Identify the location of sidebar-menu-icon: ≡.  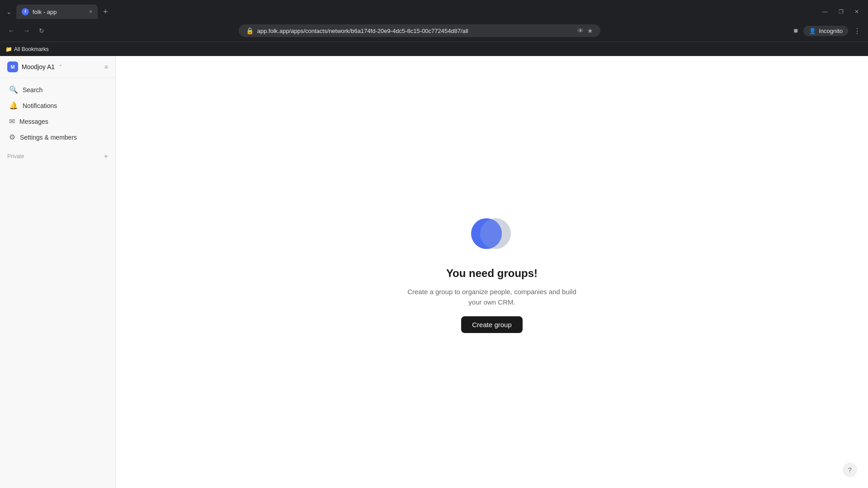
(106, 67).